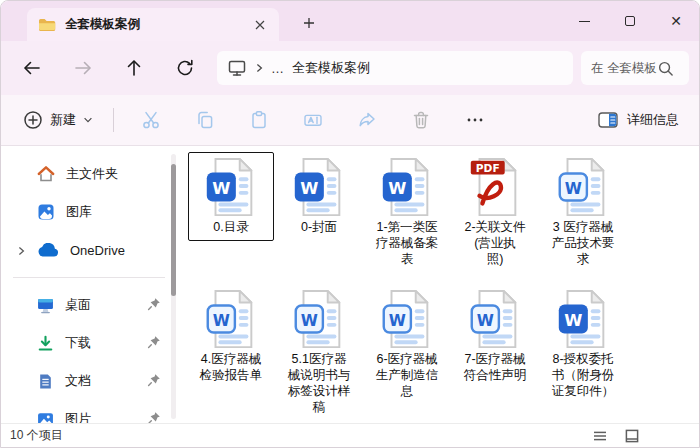 This screenshot has height=448, width=700. Describe the element at coordinates (259, 68) in the screenshot. I see `breadcrumb-chevron-icon` at that location.